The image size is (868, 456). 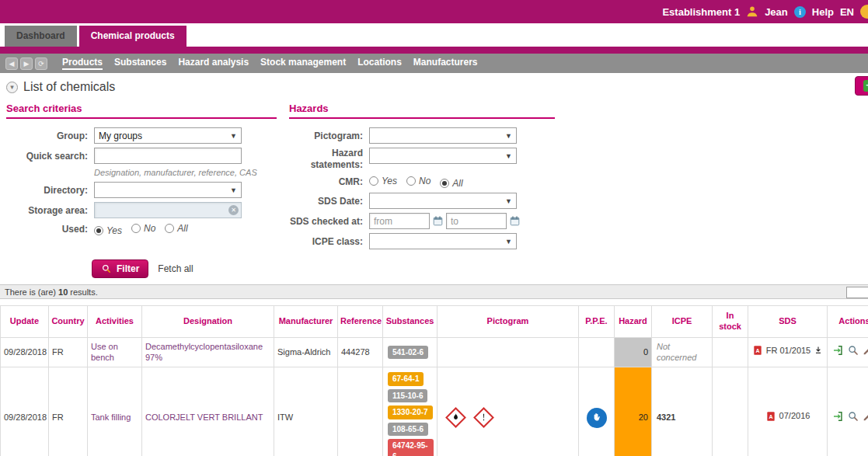 What do you see at coordinates (133, 36) in the screenshot?
I see `tab-chemical-products: Chemical products` at bounding box center [133, 36].